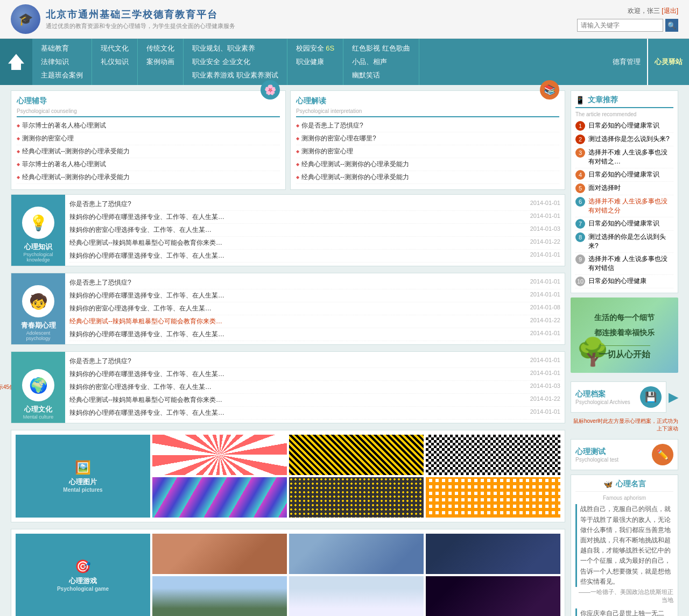  I want to click on psych-test-card: 心理测试 Psychological test ✏️, so click(624, 455).